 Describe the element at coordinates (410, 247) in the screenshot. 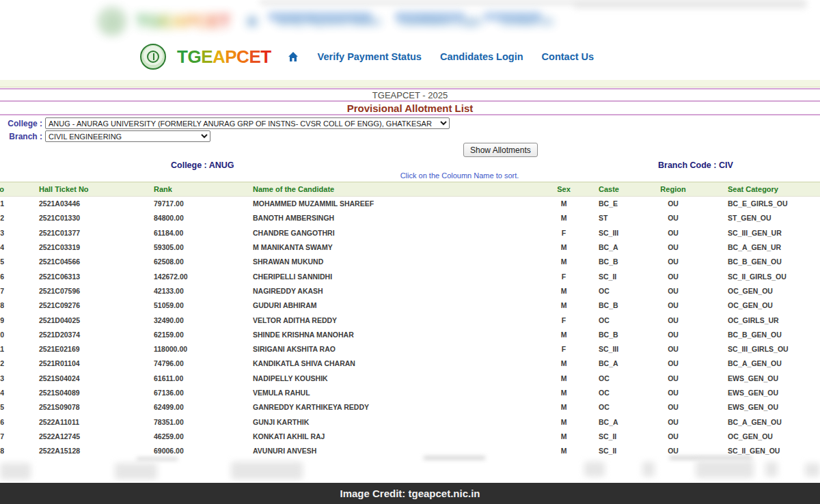

I see `table-row: 42521C0331959305.00M MANIKANTA SWAMYMBC_…` at that location.